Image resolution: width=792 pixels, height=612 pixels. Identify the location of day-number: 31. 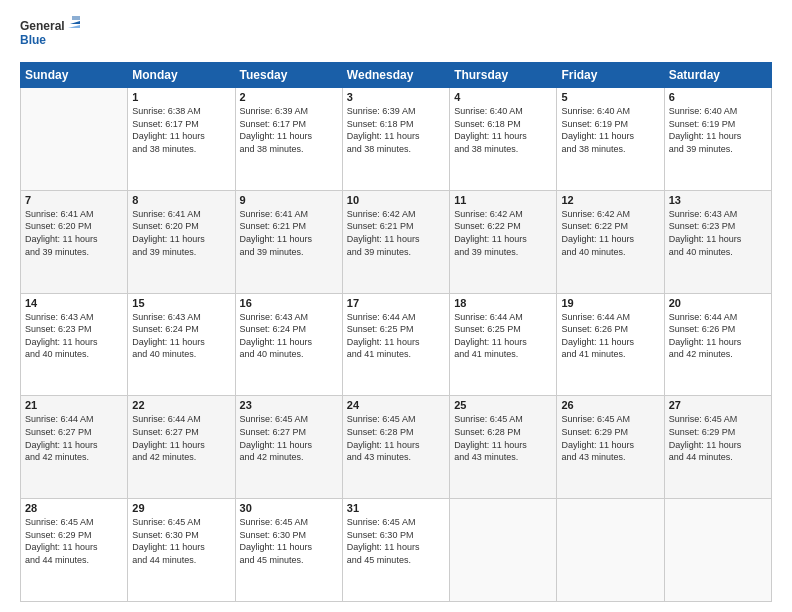
(396, 508).